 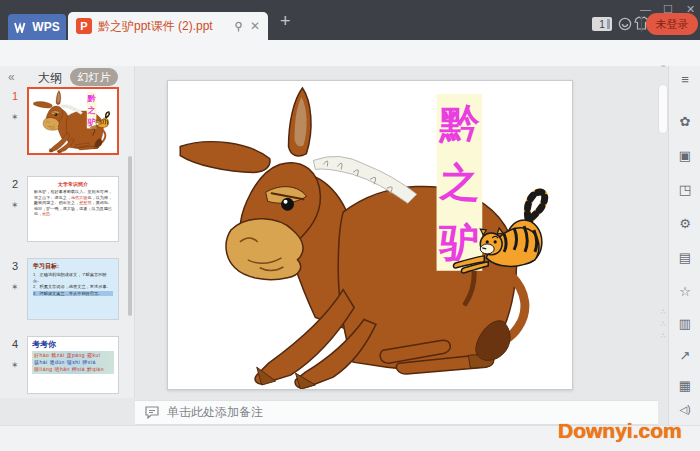 I want to click on gallery-icon: ▤, so click(x=684, y=258).